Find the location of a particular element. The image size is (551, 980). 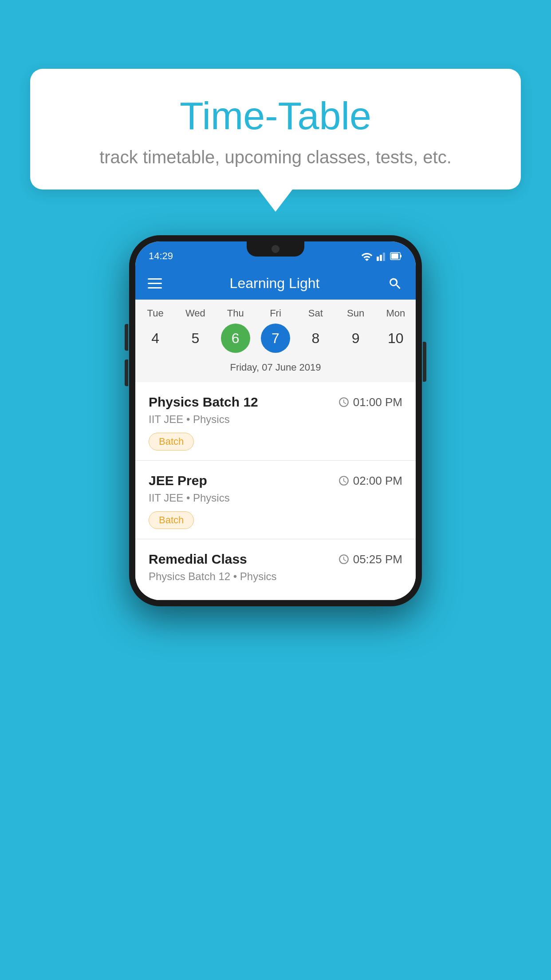

wifi-icon is located at coordinates (367, 256).